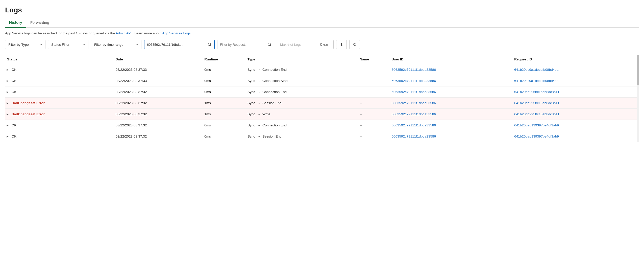 Image resolution: width=644 pixels, height=272 pixels. I want to click on tab-bar: History Forwarding, so click(322, 23).